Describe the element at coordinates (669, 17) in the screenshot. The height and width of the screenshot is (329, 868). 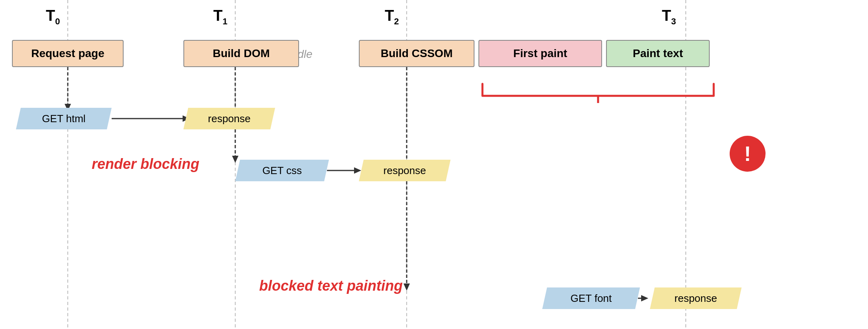
I see `time-label-t3: T3` at that location.